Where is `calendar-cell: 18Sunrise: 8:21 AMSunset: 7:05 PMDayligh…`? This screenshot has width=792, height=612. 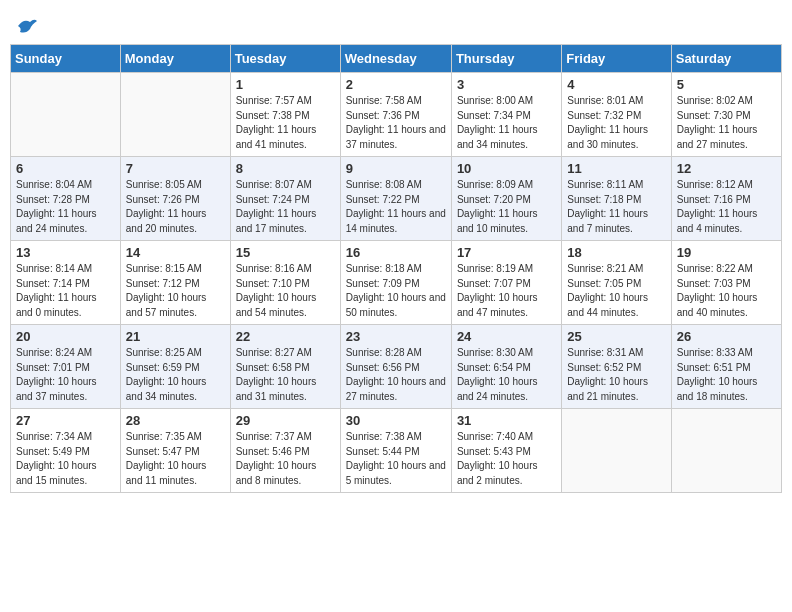
calendar-cell: 18Sunrise: 8:21 AMSunset: 7:05 PMDayligh… is located at coordinates (616, 283).